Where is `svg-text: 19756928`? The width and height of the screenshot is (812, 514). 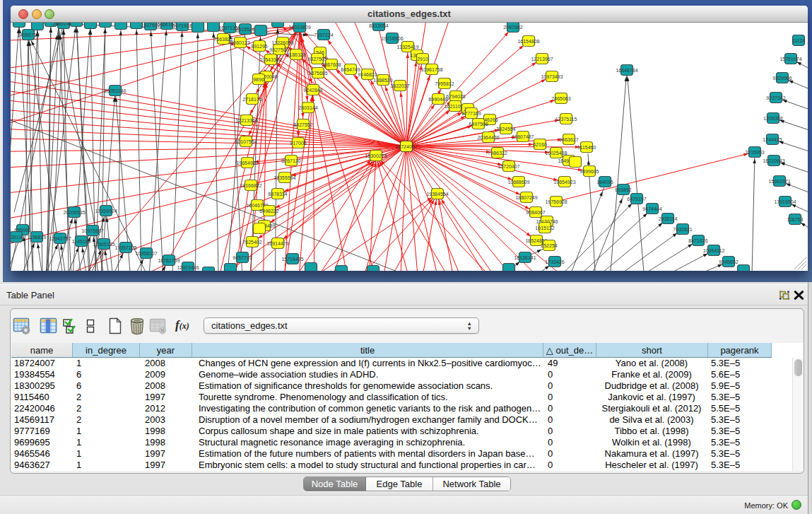 svg-text: 19756928 is located at coordinates (555, 202).